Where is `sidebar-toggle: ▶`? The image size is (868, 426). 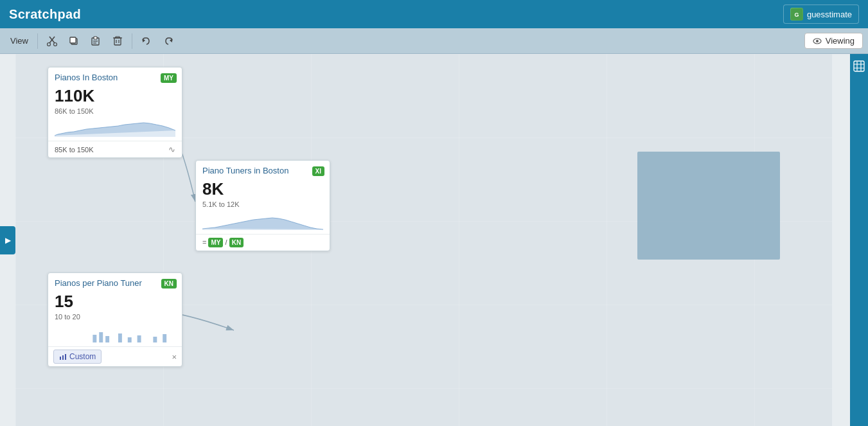
sidebar-toggle: ▶ is located at coordinates (8, 240).